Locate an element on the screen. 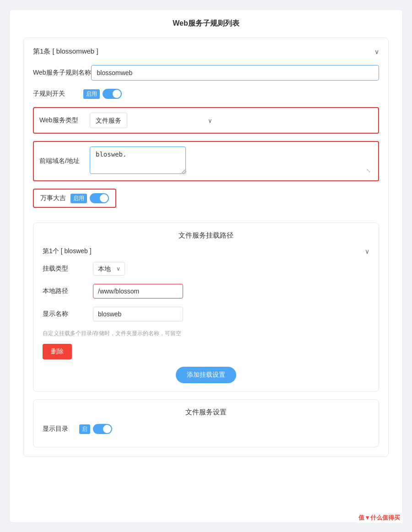 Image resolution: width=412 pixels, height=532 pixels. mount-type-select: 本地 远程 S3 is located at coordinates (109, 269).